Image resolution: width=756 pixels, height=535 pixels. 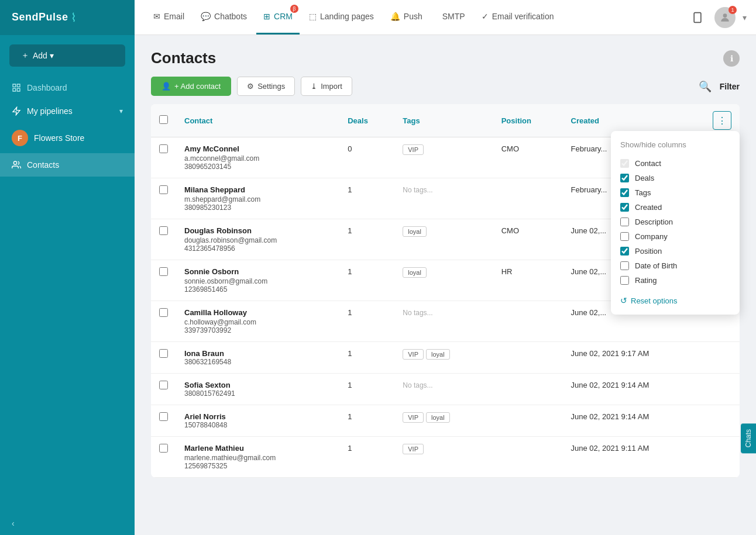 I want to click on sidebar-item-dashboard: Dashboard, so click(x=67, y=88).